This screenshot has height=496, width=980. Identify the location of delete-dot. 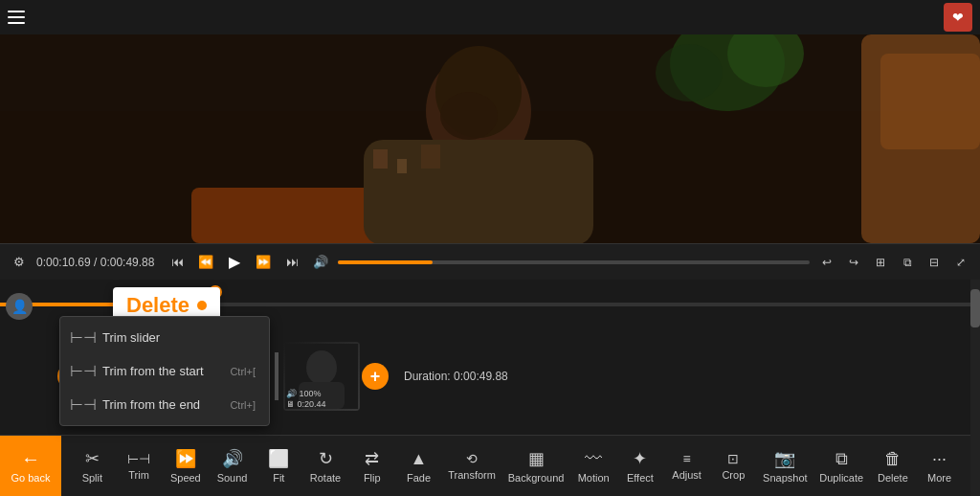
(202, 305).